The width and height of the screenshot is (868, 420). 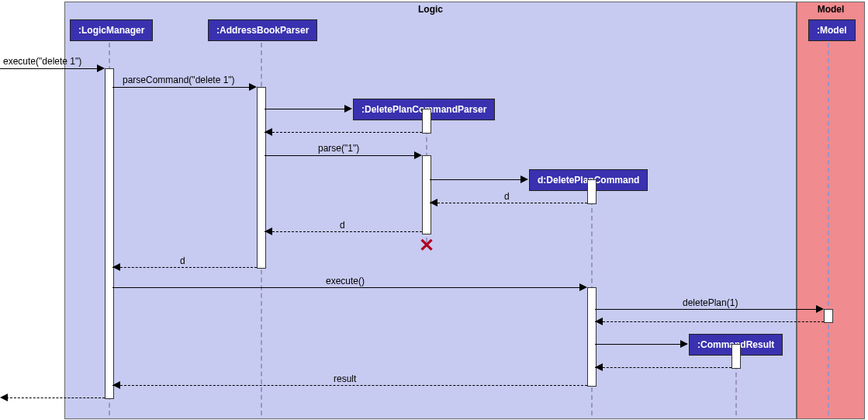 What do you see at coordinates (832, 30) in the screenshot?
I see `lifeline-model: :Model` at bounding box center [832, 30].